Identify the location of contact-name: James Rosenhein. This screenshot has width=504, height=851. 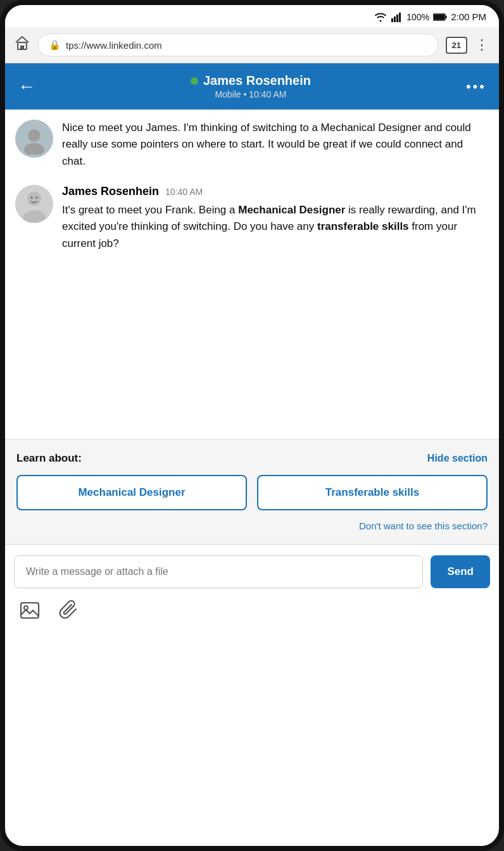
(257, 81).